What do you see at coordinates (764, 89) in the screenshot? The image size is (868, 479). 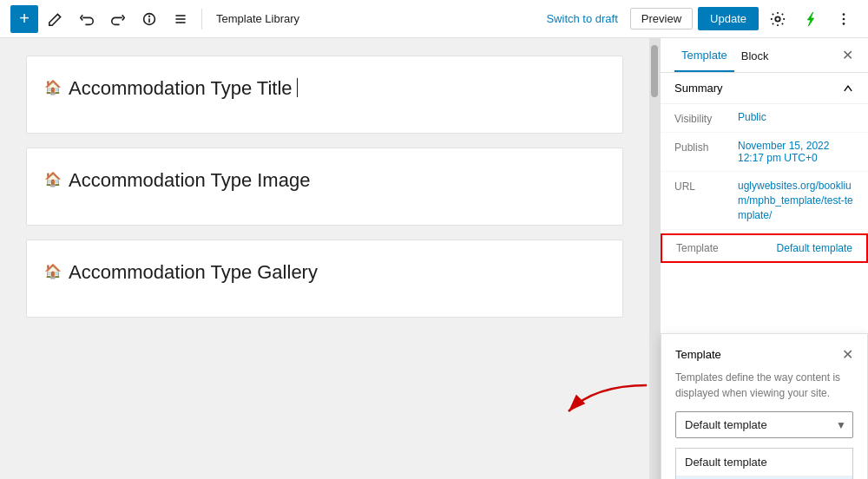 I see `summary-header: Summary` at bounding box center [764, 89].